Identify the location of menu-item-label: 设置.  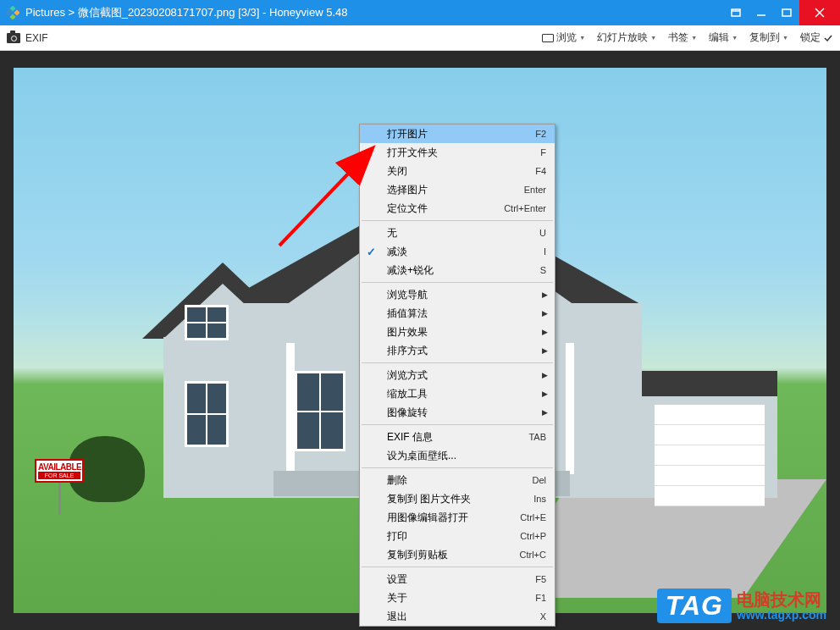
(461, 579).